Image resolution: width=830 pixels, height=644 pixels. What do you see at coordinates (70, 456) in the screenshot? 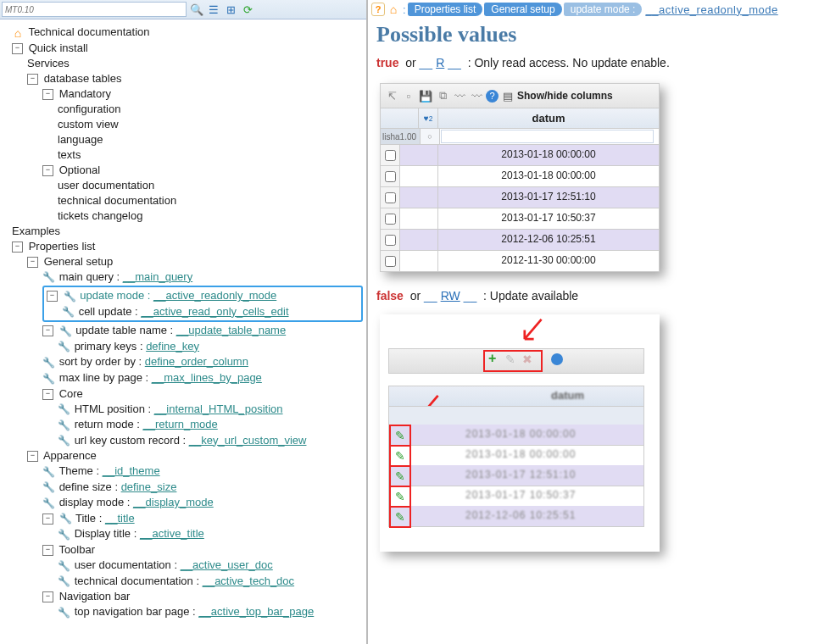
I see `apparence: Apparence` at bounding box center [70, 456].